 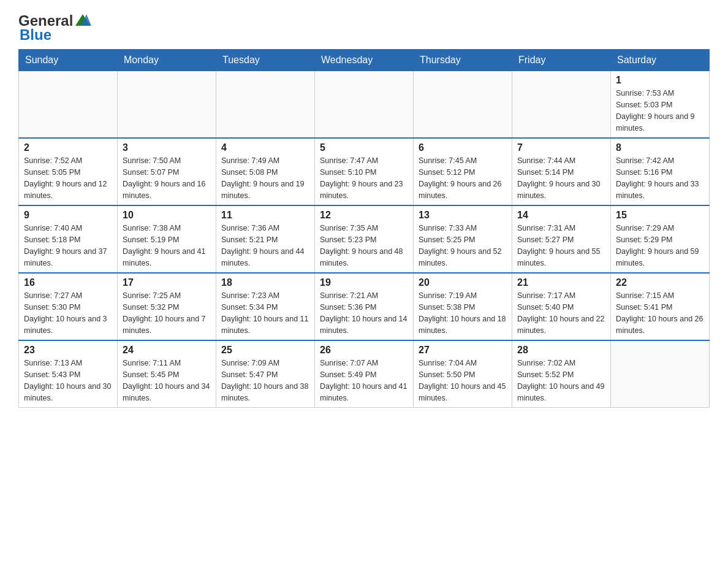 I want to click on day-number: 21, so click(x=561, y=283).